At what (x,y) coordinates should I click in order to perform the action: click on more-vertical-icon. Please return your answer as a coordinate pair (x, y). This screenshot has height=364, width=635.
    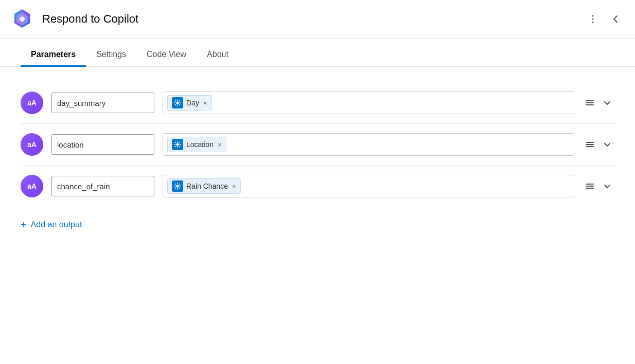
    Looking at the image, I should click on (593, 19).